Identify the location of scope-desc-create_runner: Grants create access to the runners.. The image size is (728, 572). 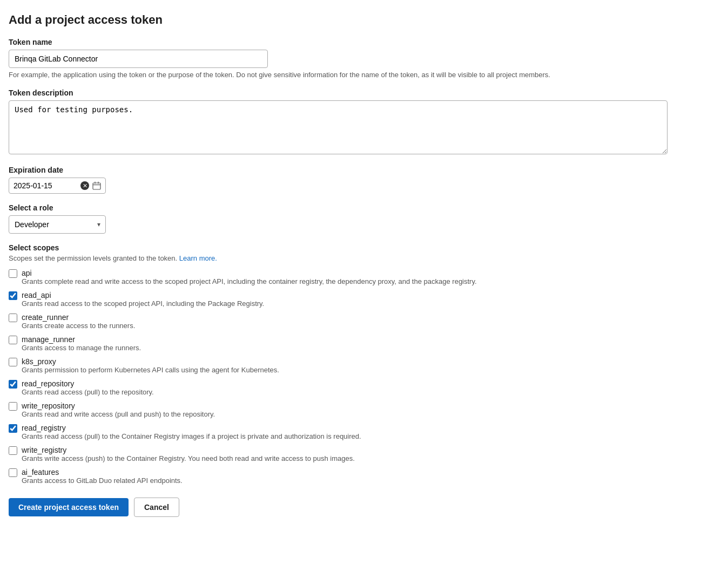
(78, 326).